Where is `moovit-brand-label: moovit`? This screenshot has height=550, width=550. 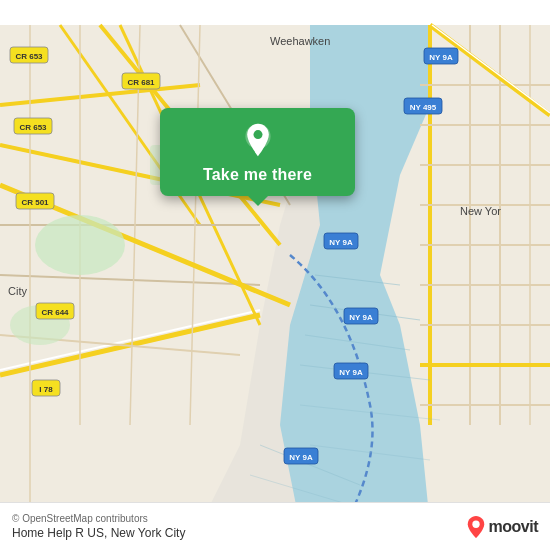 moovit-brand-label: moovit is located at coordinates (514, 527).